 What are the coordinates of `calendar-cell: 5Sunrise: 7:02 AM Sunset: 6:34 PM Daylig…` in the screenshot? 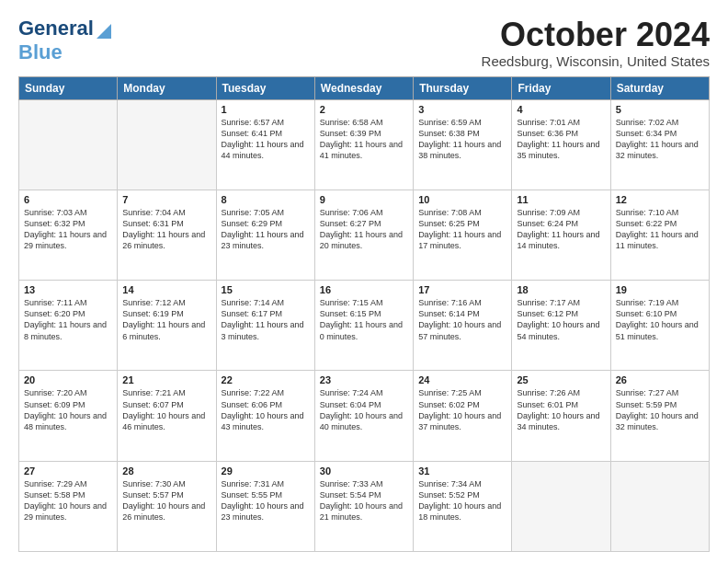 It's located at (660, 144).